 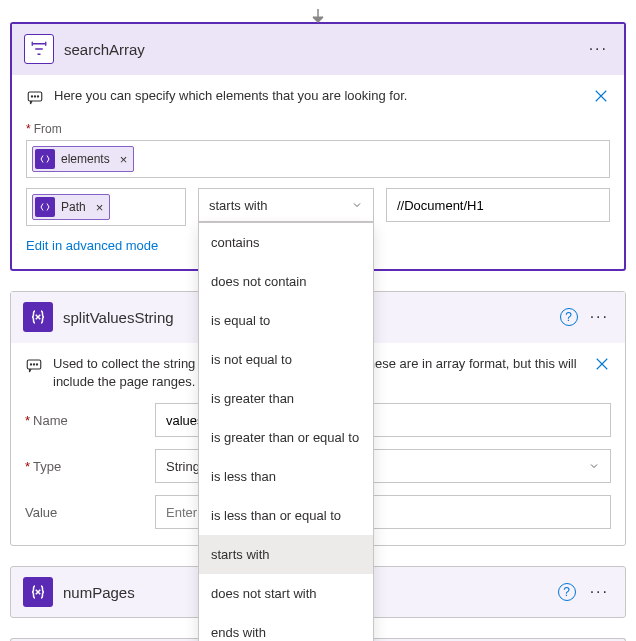 I want to click on card-description: Here you can specify which elements that…, so click(x=318, y=96).